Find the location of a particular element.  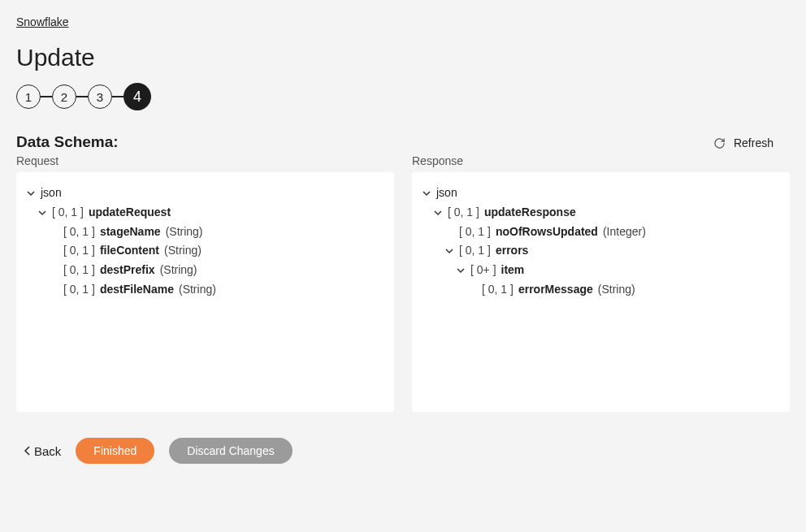

chevron-left-icon is located at coordinates (28, 452).